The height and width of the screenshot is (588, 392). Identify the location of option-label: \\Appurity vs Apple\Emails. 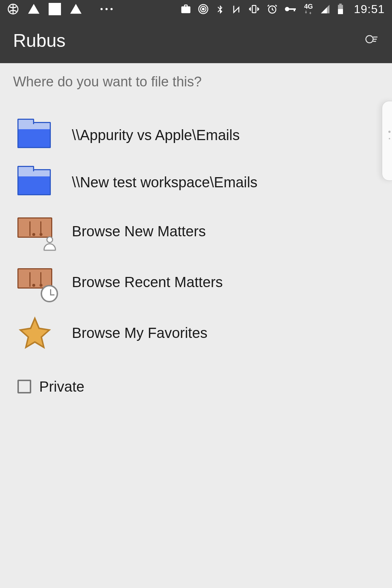
(156, 135).